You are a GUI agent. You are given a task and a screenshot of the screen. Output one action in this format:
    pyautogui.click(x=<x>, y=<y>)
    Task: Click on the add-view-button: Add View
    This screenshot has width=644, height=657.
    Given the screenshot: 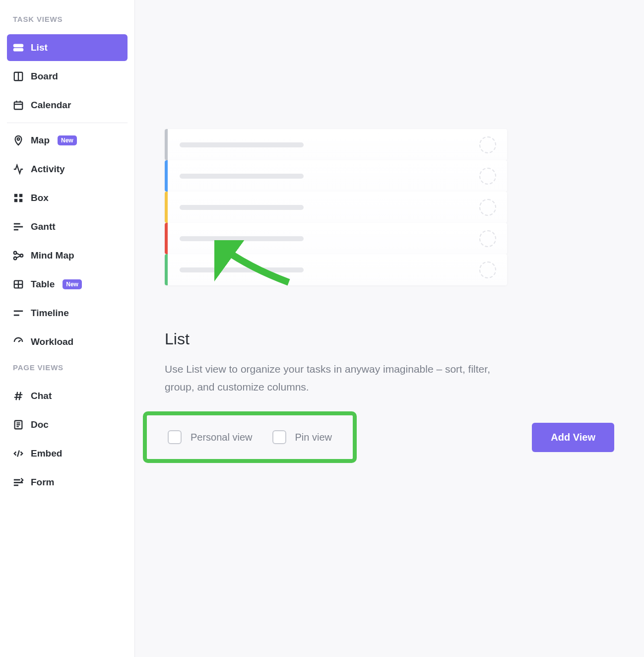 What is the action you would take?
    pyautogui.click(x=573, y=438)
    